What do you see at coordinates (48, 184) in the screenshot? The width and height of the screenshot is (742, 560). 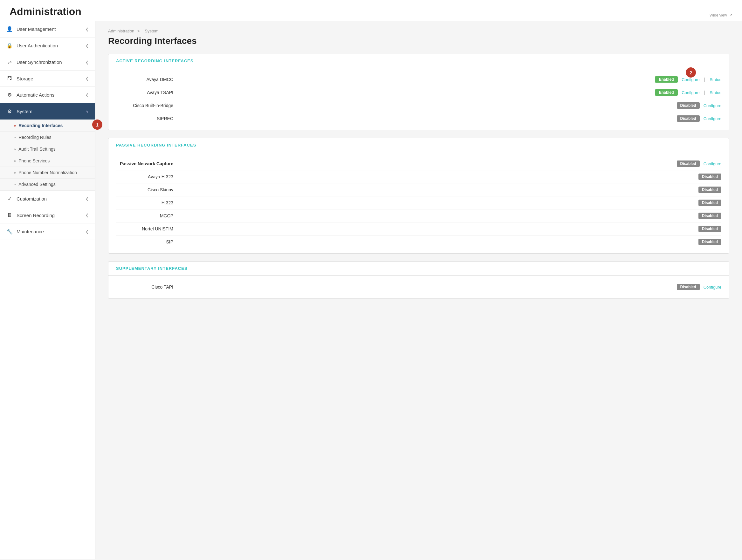 I see `sidebar-subitem-advanced-settings: » Advanced Settings` at bounding box center [48, 184].